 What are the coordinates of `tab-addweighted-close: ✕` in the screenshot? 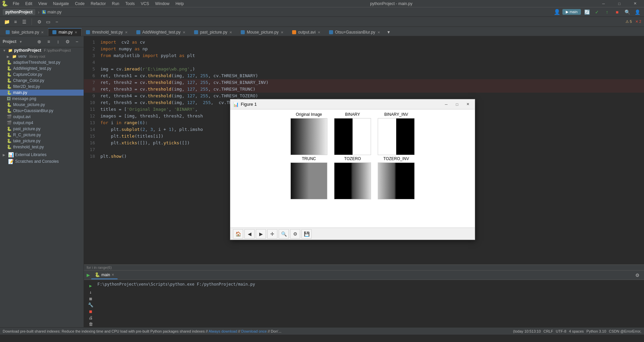 It's located at (184, 32).